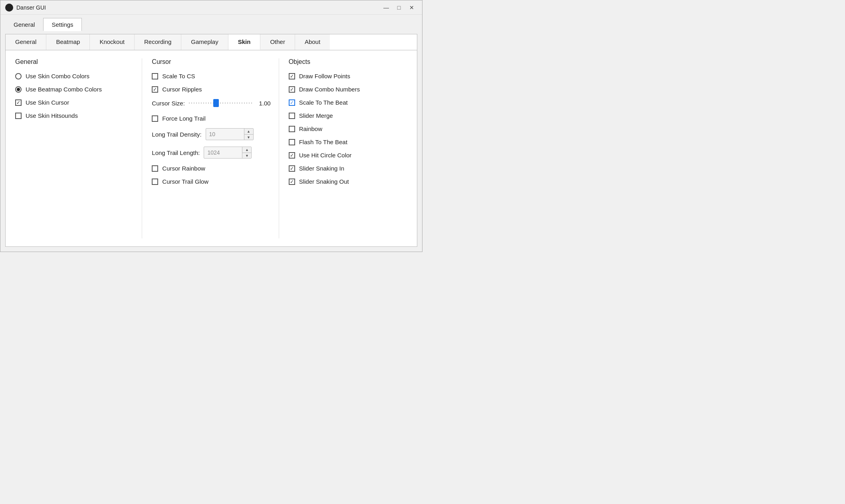 Image resolution: width=845 pixels, height=504 pixels. What do you see at coordinates (225, 134) in the screenshot?
I see `long-trail-density-value: 10` at bounding box center [225, 134].